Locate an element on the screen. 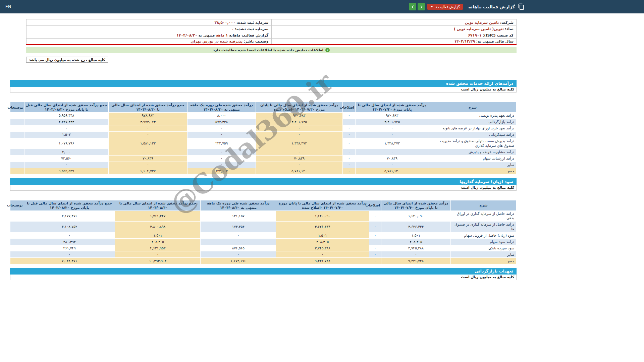  row-label: درآمد حاصل از سرمایه گذاری در اوراق بدهی is located at coordinates (483, 216).